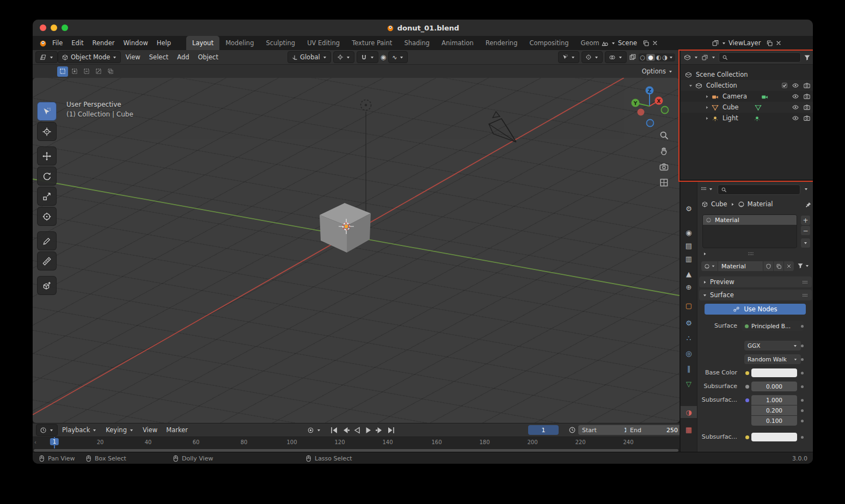  What do you see at coordinates (79, 430) in the screenshot?
I see `menu-playback: Playback` at bounding box center [79, 430].